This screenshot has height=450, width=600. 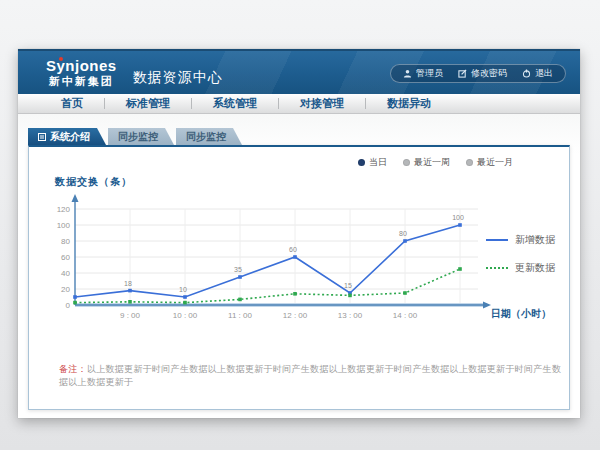 I want to click on time-filter-label: 最近一周, so click(x=432, y=162).